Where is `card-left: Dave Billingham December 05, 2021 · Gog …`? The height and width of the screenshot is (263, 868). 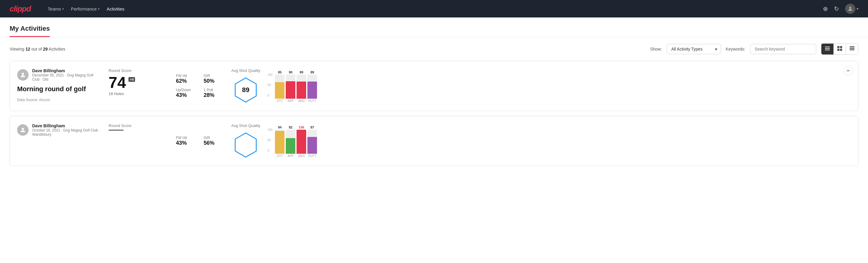
card-left: Dave Billingham December 05, 2021 · Gog … is located at coordinates (59, 85).